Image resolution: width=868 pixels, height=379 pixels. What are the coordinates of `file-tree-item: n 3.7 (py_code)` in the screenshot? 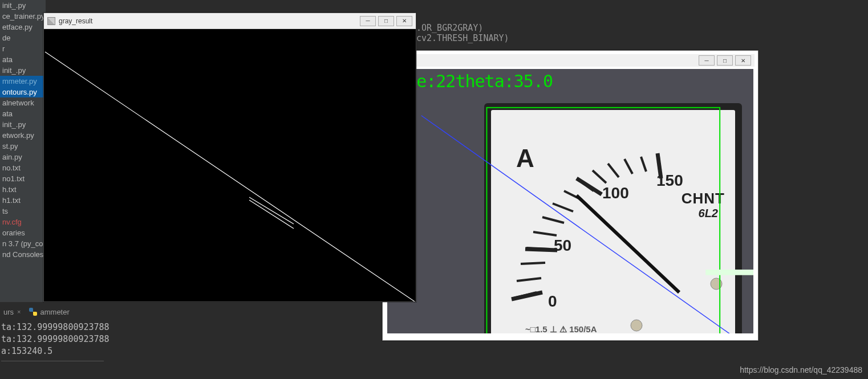 It's located at (23, 244).